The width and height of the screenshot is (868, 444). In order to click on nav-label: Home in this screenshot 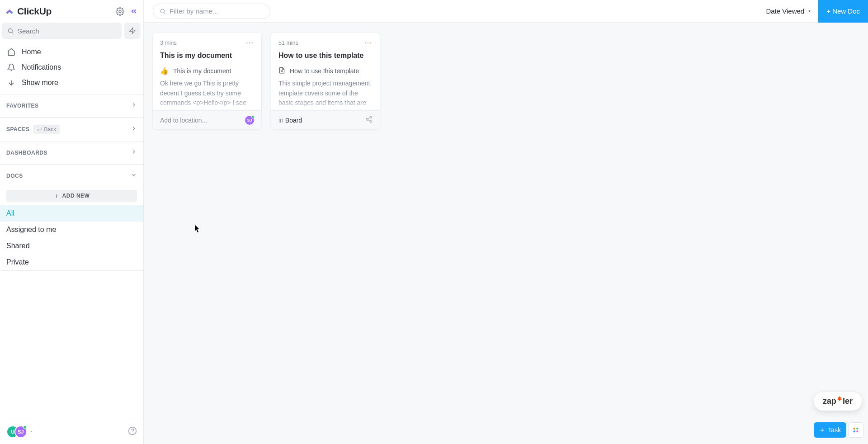, I will do `click(32, 52)`.